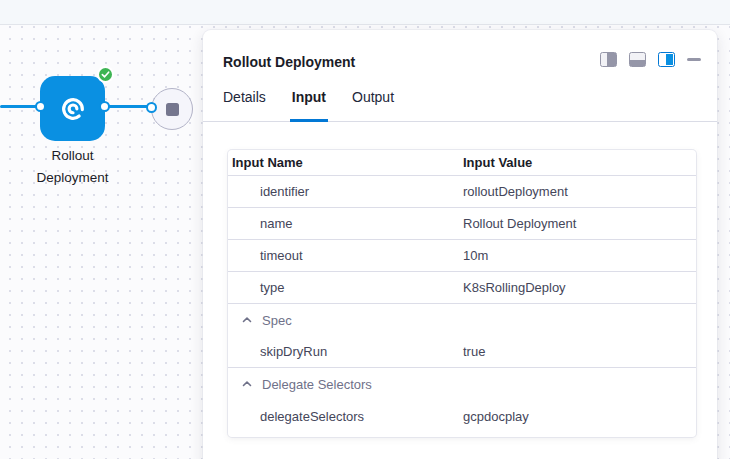 The height and width of the screenshot is (459, 730). I want to click on input-name-cell: skipDryRun, so click(346, 352).